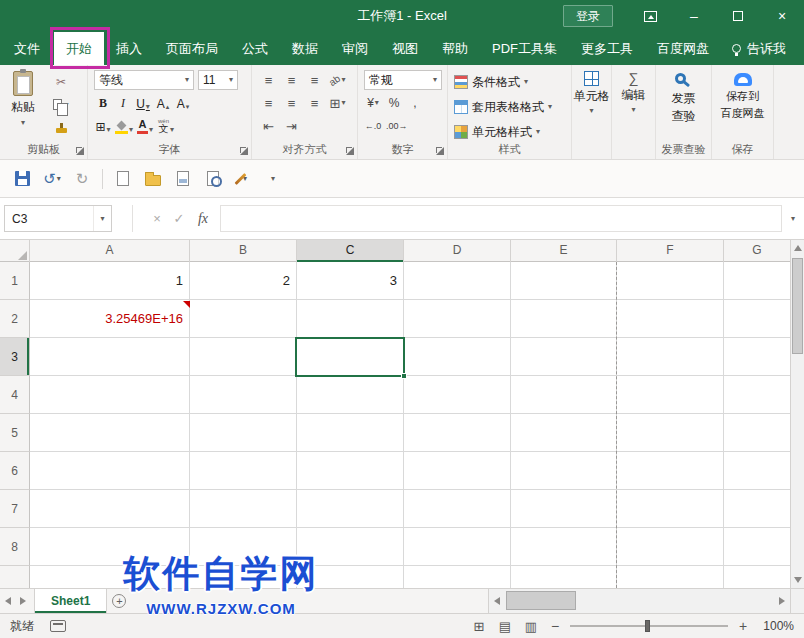 Image resolution: width=804 pixels, height=638 pixels. Describe the element at coordinates (782, 16) in the screenshot. I see `close-button: ×` at that location.